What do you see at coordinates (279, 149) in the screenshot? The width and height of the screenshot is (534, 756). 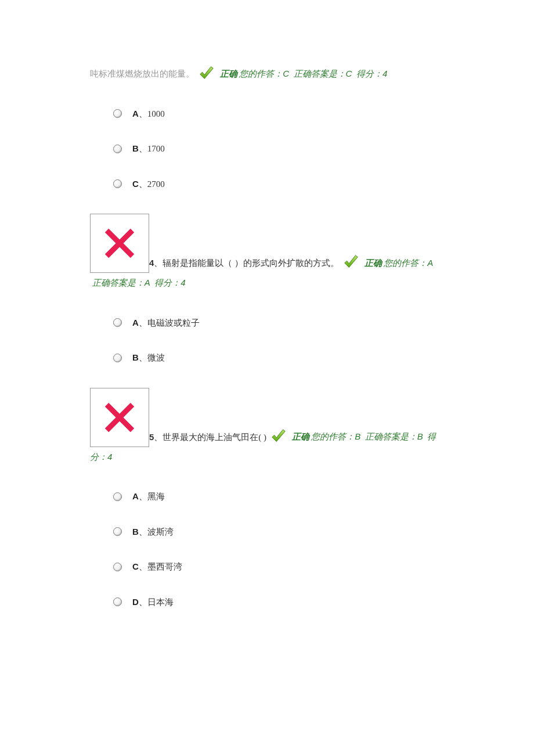 I see `question-3-options: A、1000 B、1700 C、2700` at bounding box center [279, 149].